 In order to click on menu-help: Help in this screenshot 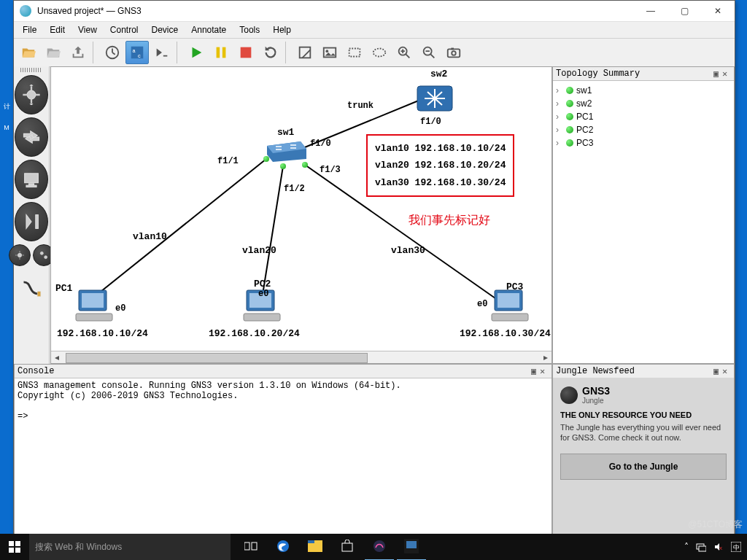, I will do `click(282, 30)`.